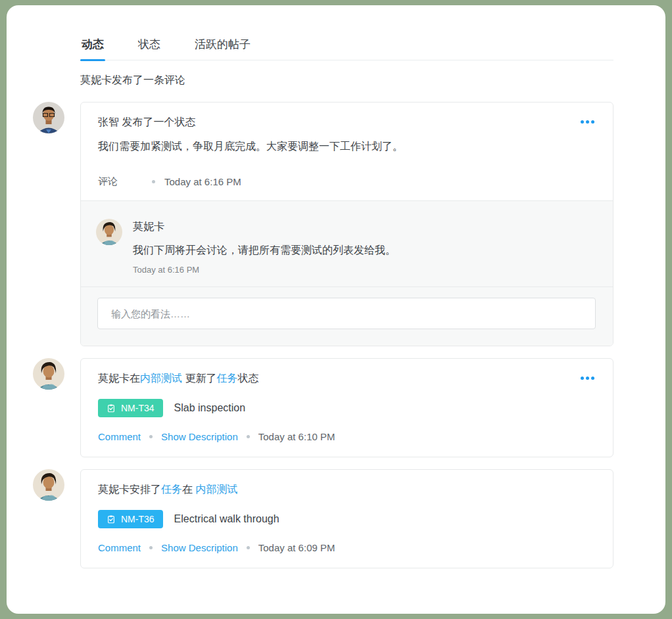  Describe the element at coordinates (347, 313) in the screenshot. I see `comment-input` at that location.